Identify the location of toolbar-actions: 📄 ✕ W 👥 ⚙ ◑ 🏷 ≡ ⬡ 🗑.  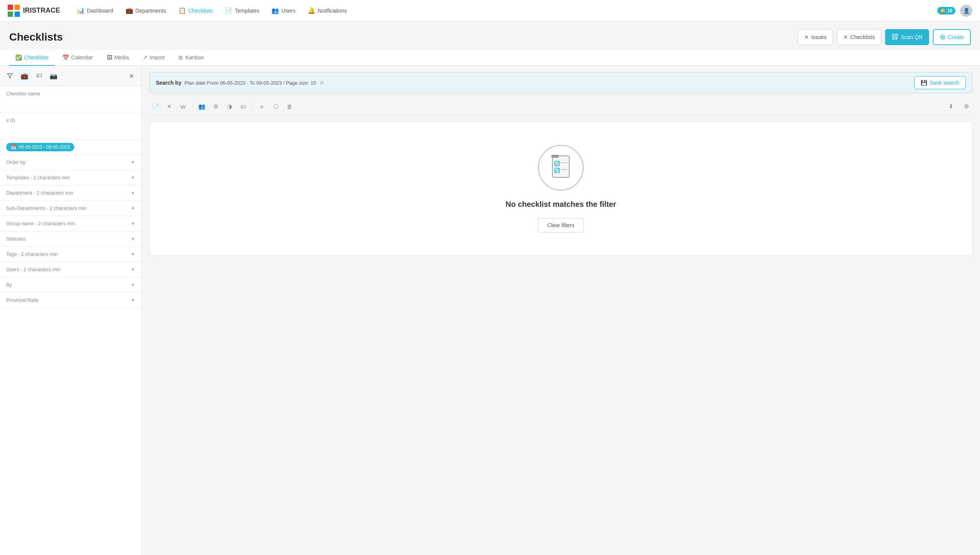
(222, 106).